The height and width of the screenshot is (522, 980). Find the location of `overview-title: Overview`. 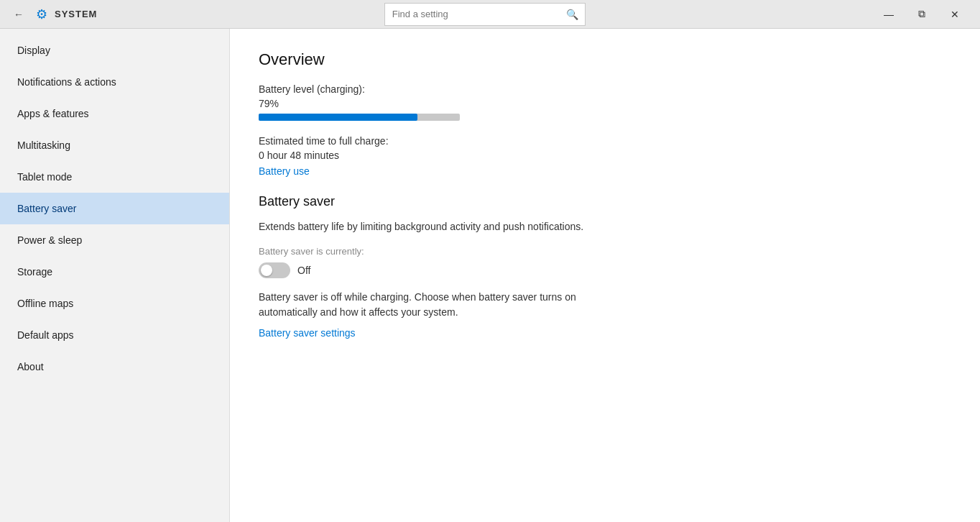

overview-title: Overview is located at coordinates (605, 60).